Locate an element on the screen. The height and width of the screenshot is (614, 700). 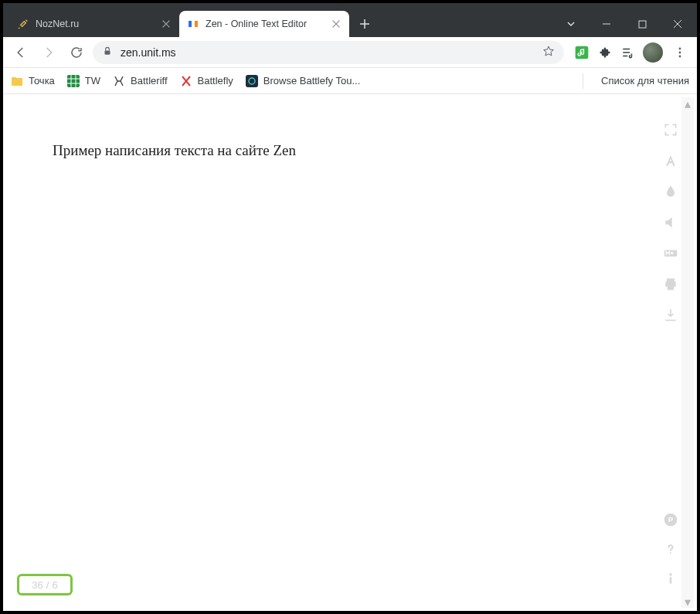
battleriff-icon is located at coordinates (119, 81).